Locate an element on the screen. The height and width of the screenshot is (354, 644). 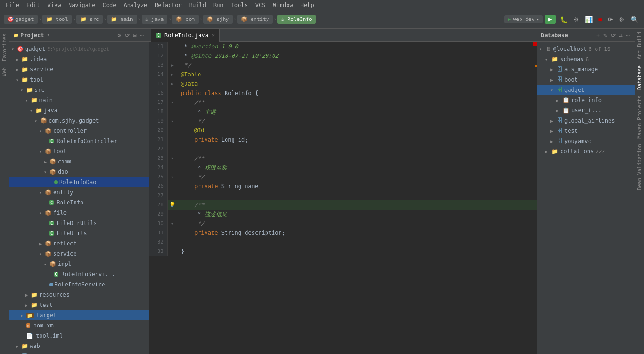
tree-item-entity: ▾ 📦 entity is located at coordinates (79, 192).